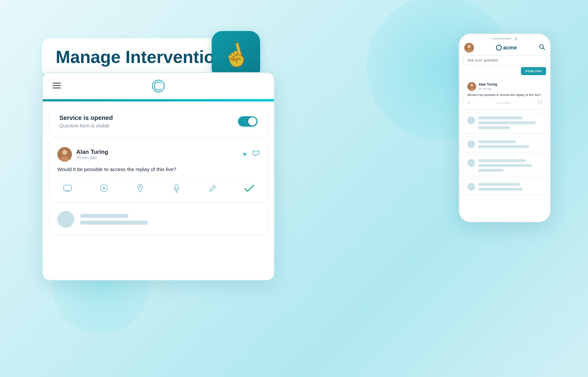 Image resolution: width=588 pixels, height=377 pixels. What do you see at coordinates (145, 57) in the screenshot?
I see `page-title: Manage Interventions` at bounding box center [145, 57].